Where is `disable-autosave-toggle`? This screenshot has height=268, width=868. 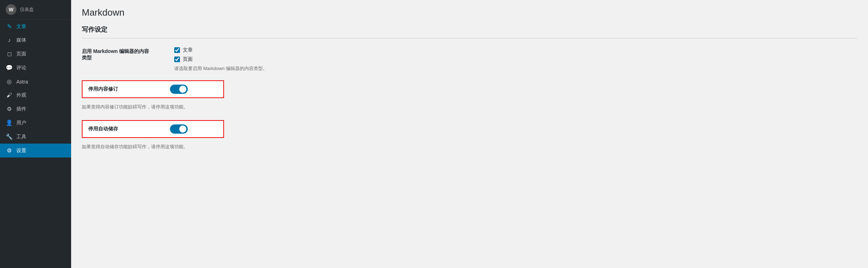 disable-autosave-toggle is located at coordinates (179, 129).